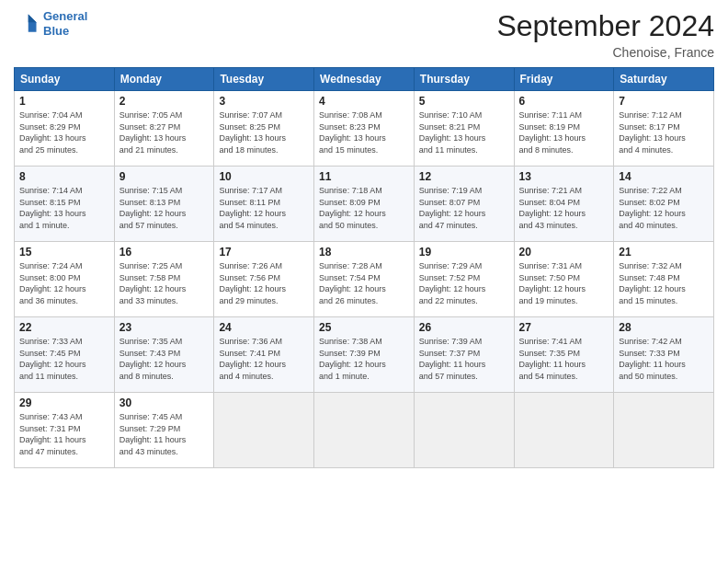  What do you see at coordinates (264, 208) in the screenshot?
I see `day-info: Sunrise: 7:17 AM Sunset: 8:11 PM Dayligh…` at bounding box center [264, 208].